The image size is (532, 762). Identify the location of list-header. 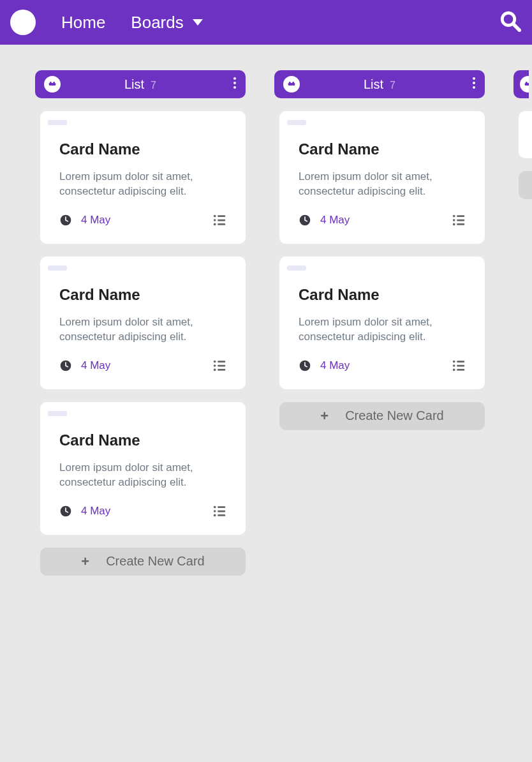
(521, 84).